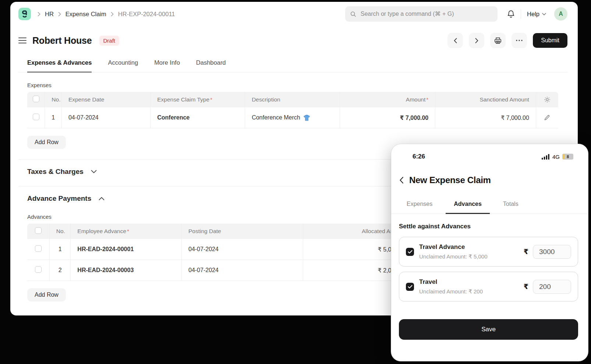 The image size is (591, 364). What do you see at coordinates (533, 14) in the screenshot?
I see `help-label: Help` at bounding box center [533, 14].